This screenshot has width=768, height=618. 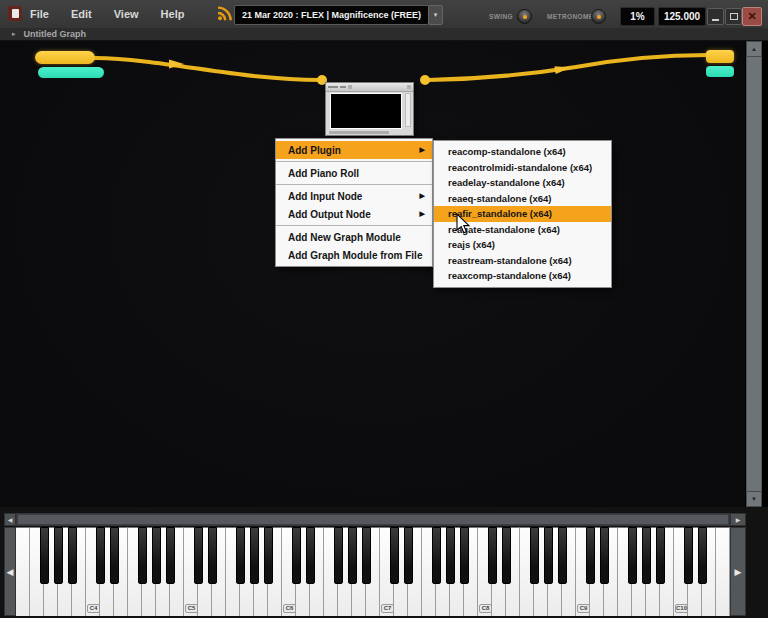 What do you see at coordinates (370, 109) in the screenshot?
I see `plugin-mini-window` at bounding box center [370, 109].